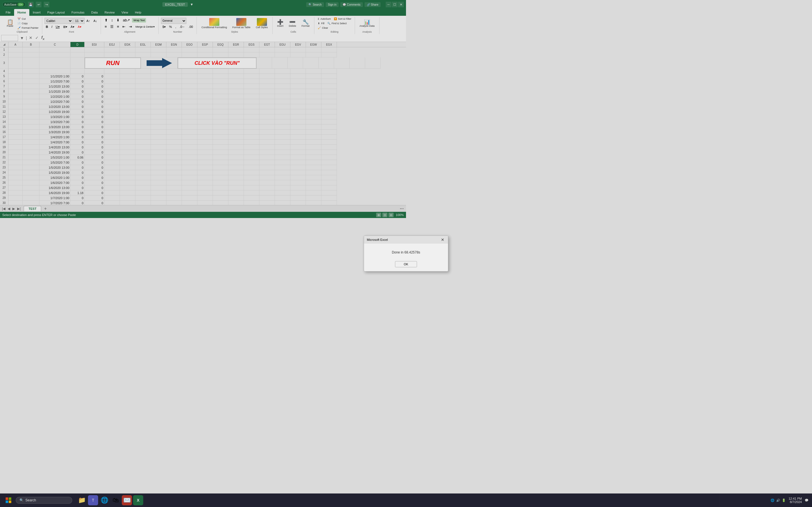  I want to click on dialog-body: Done in 68.42578s, so click(385, 249).